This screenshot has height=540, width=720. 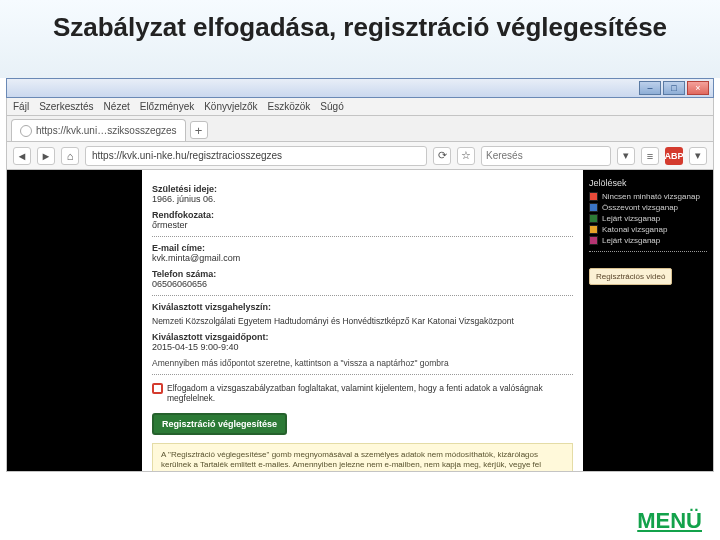 I want to click on value-exam-time: 2015-04-15 9:00-9:40, so click(x=362, y=347).